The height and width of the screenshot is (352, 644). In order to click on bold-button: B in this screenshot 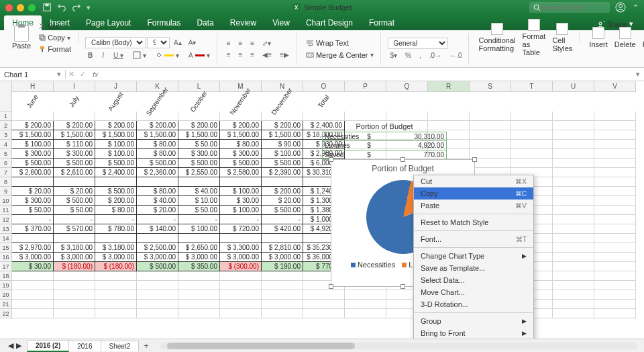, I will do `click(90, 55)`.